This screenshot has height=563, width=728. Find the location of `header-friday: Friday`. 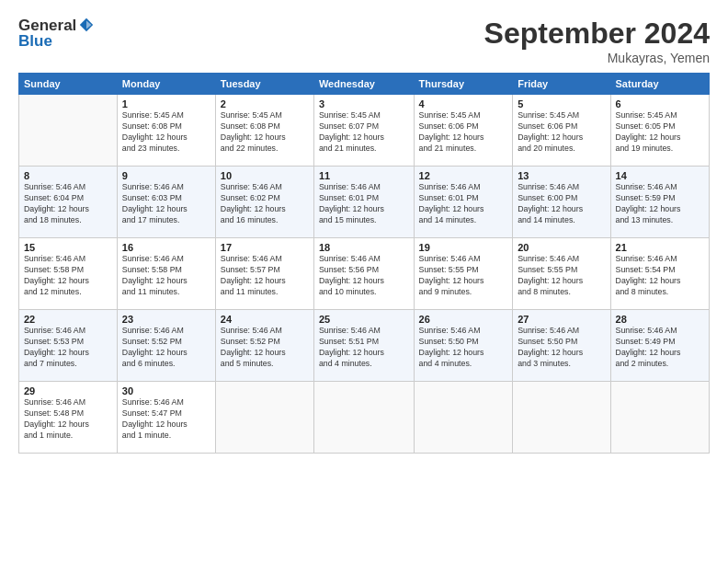

header-friday: Friday is located at coordinates (562, 85).